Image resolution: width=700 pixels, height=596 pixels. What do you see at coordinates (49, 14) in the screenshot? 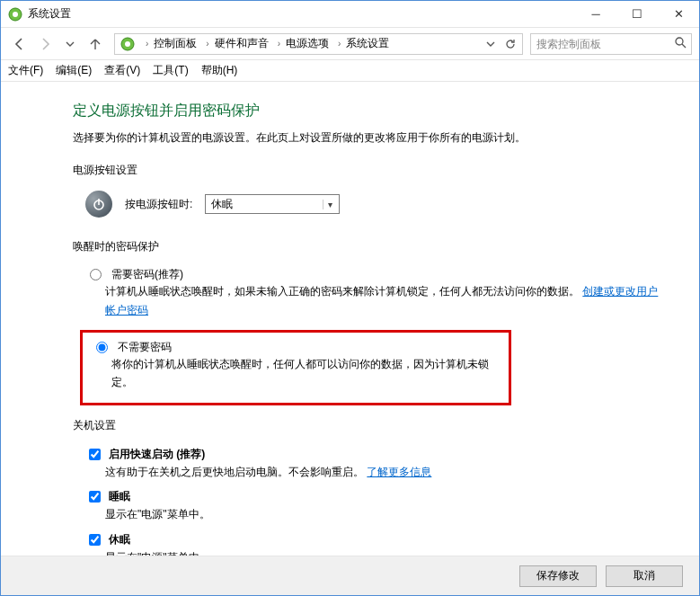
I see `window-title: 系统设置` at bounding box center [49, 14].